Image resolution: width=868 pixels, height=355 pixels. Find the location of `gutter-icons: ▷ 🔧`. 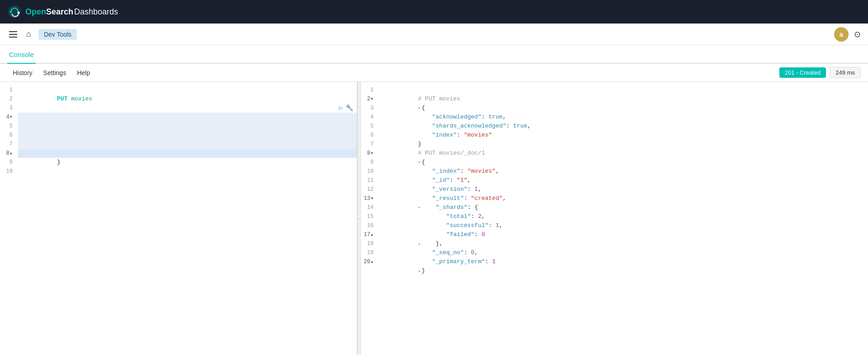

gutter-icons: ▷ 🔧 is located at coordinates (346, 108).